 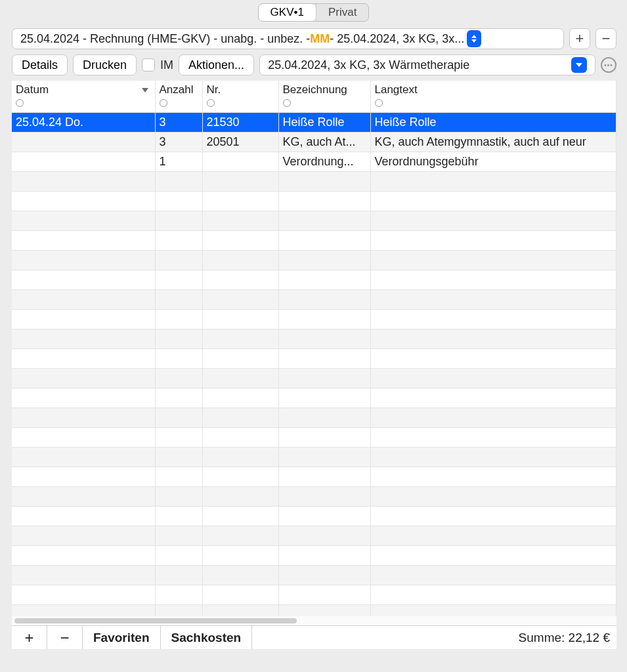 What do you see at coordinates (122, 638) in the screenshot?
I see `favoriten-button: Favoriten` at bounding box center [122, 638].